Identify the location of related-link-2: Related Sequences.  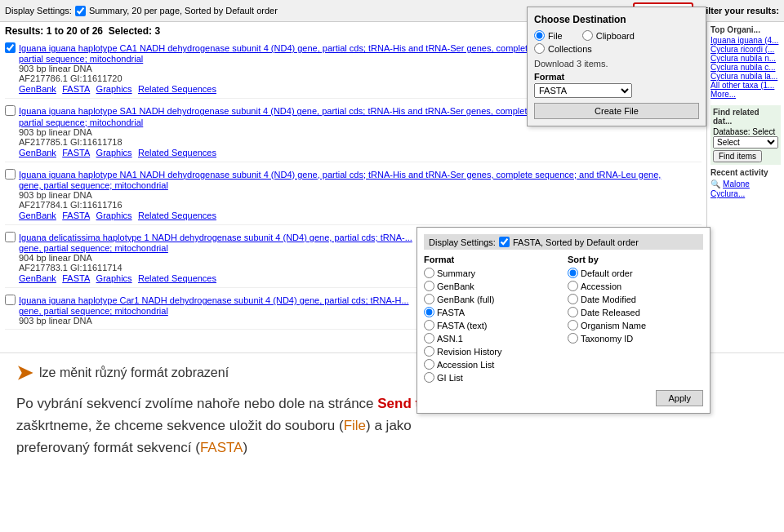
(177, 153).